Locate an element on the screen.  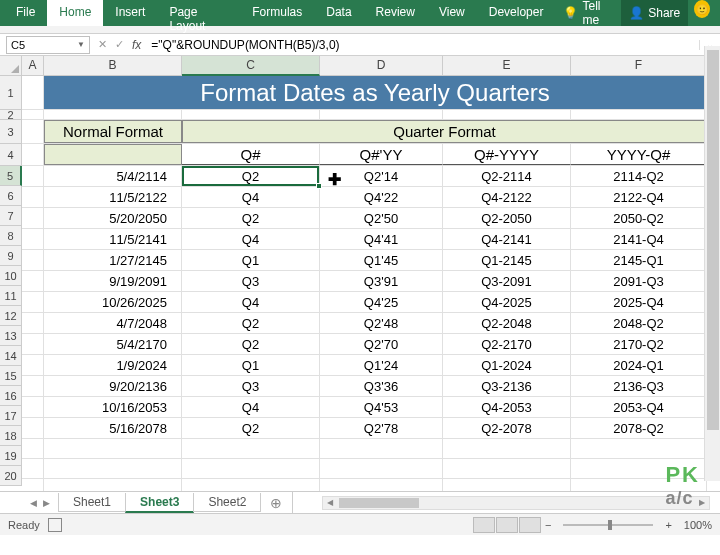
row-header-6: 6 is located at coordinates (11, 196).